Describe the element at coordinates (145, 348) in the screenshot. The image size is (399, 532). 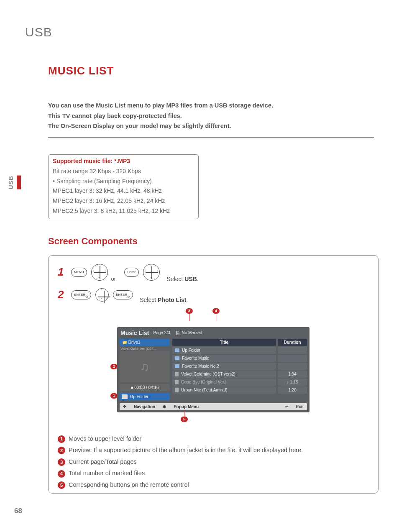
I see `preview-caption: Velvet Goldmine (OST...` at that location.